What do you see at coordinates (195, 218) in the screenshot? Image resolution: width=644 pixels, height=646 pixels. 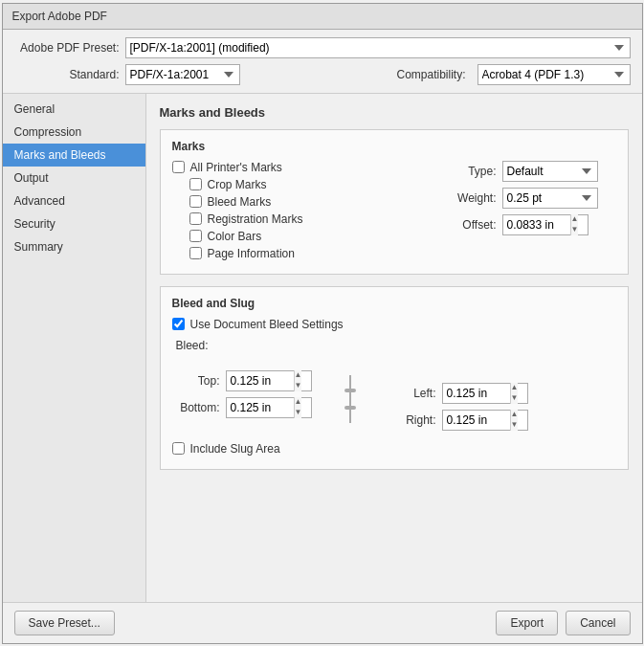 I see `registration-marks-checkbox` at bounding box center [195, 218].